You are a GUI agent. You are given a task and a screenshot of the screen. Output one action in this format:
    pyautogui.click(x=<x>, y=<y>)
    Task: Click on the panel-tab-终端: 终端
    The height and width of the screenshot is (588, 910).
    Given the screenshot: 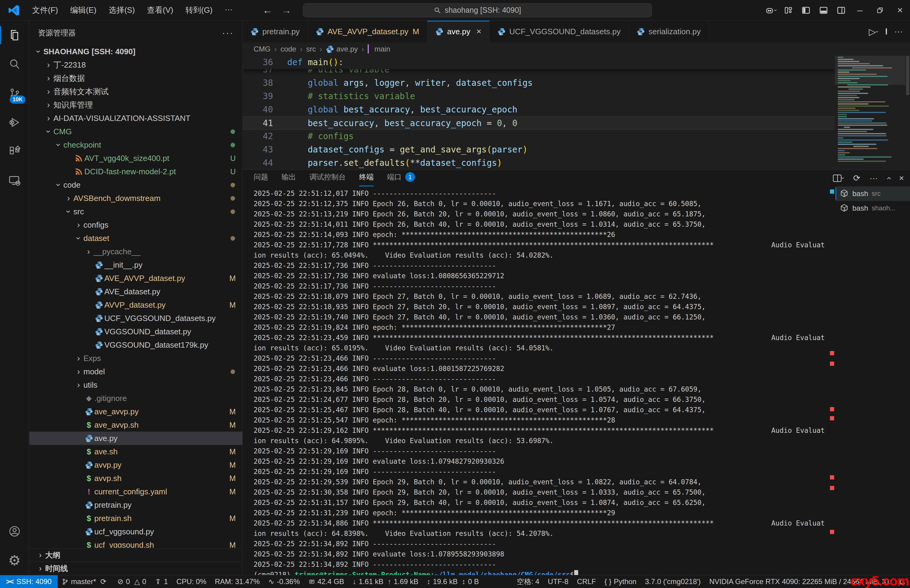 What is the action you would take?
    pyautogui.click(x=366, y=179)
    